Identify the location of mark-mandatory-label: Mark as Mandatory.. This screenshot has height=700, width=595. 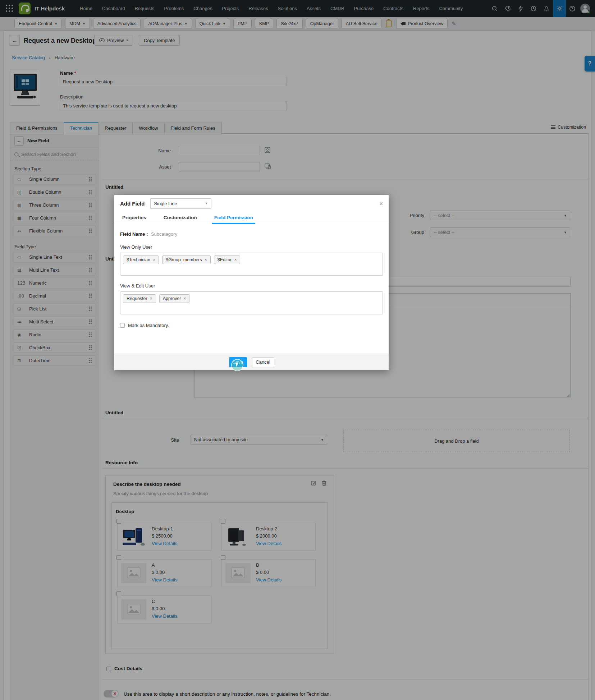
(148, 326).